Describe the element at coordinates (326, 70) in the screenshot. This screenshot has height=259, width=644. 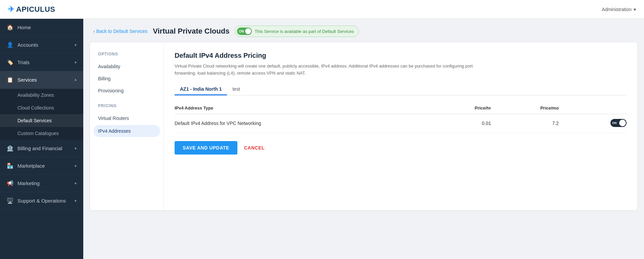
I see `section-desc: Virtual Private Cloud networking will cr…` at that location.